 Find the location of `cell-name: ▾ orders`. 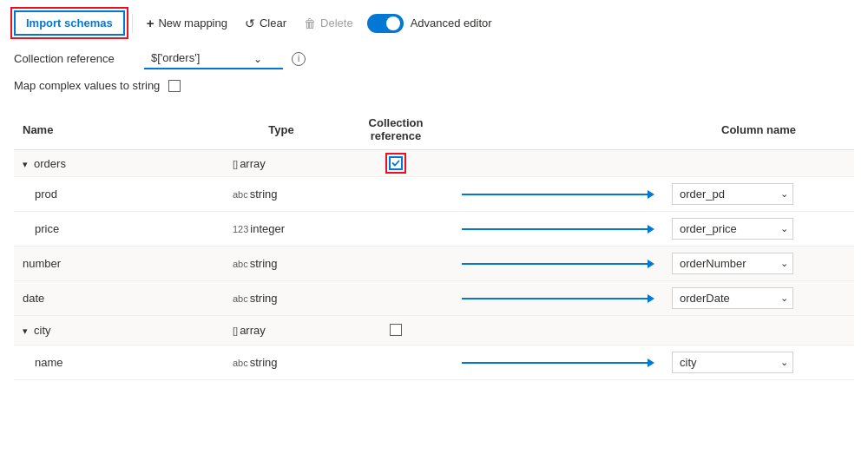

cell-name: ▾ orders is located at coordinates (119, 163).